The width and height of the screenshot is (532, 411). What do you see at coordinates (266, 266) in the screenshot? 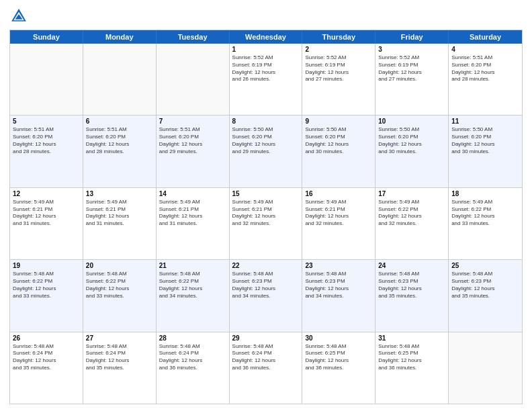
I see `day-number: 22` at bounding box center [266, 266].